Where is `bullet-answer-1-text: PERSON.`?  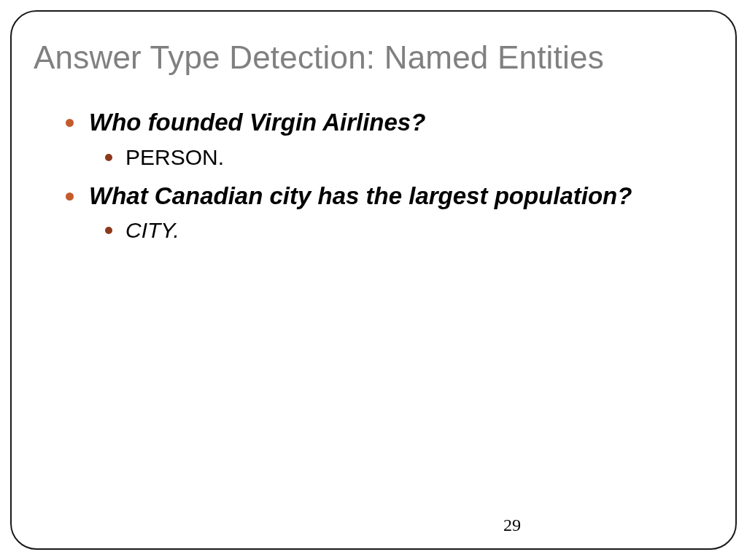 bullet-answer-1-text: PERSON. is located at coordinates (175, 158).